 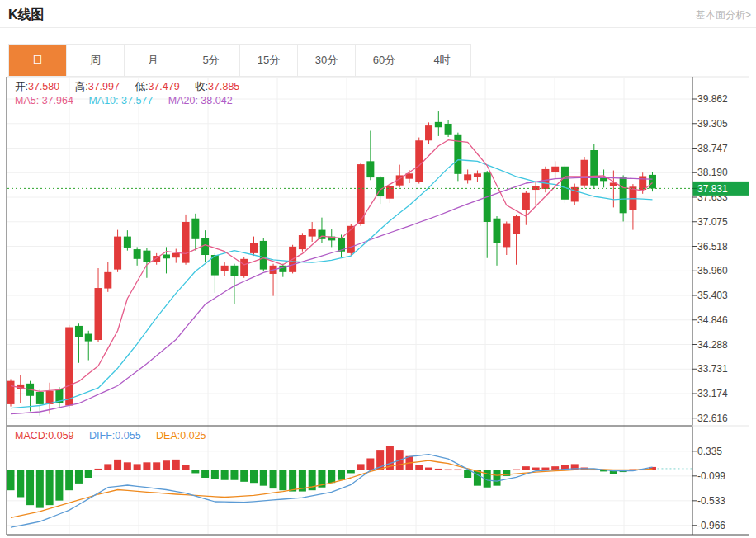 I want to click on macd-legend: MACD:0.059 DIFF:0.055 DEA:0.025, so click(x=117, y=436).